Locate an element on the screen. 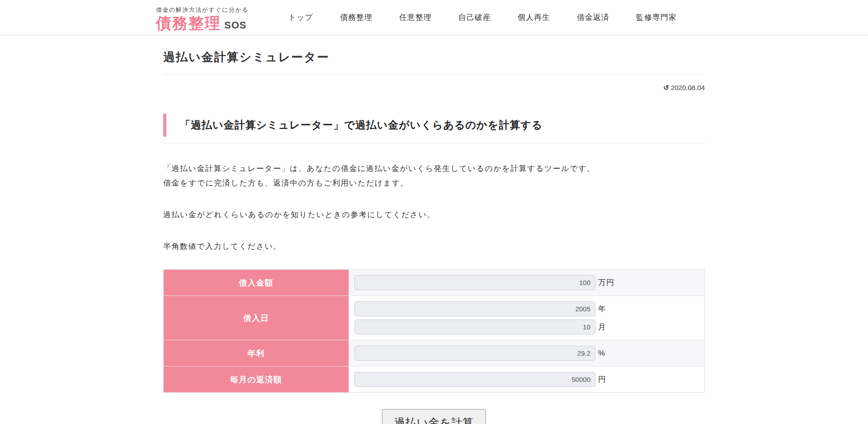 Image resolution: width=868 pixels, height=424 pixels. row-label-annual-rate: 年利 is located at coordinates (256, 353).